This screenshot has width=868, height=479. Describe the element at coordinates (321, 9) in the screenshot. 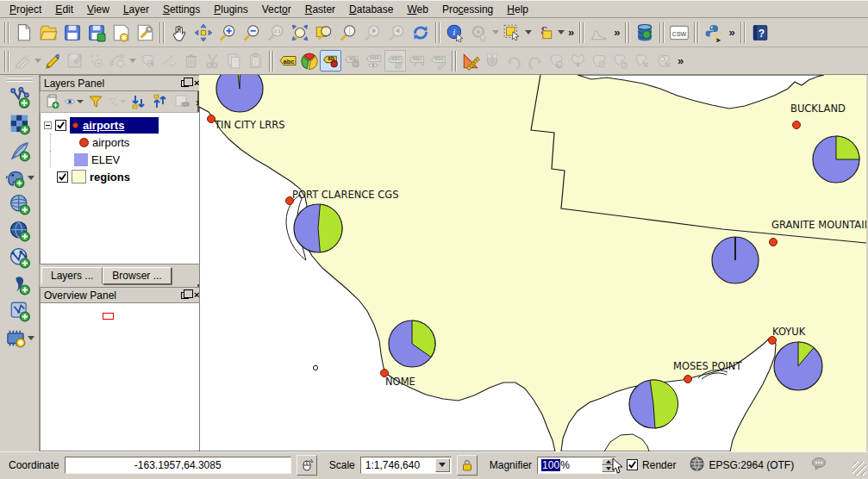

I see `menu-raster: Raster` at that location.